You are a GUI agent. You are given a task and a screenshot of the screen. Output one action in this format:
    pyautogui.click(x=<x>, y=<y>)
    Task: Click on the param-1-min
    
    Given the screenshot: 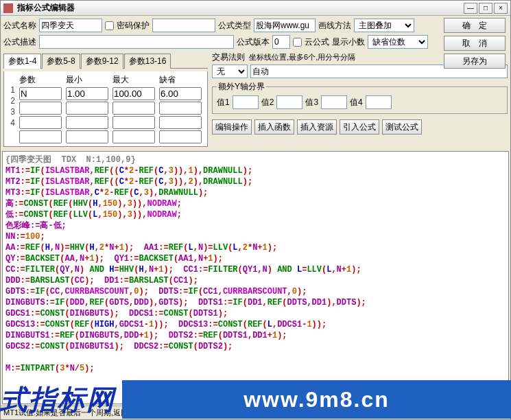 What is the action you would take?
    pyautogui.click(x=87, y=93)
    